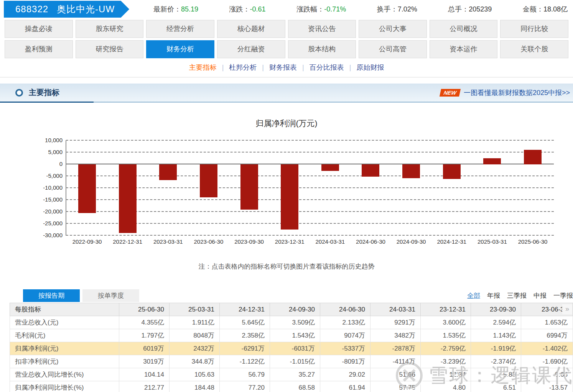 The width and height of the screenshot is (573, 392). Describe the element at coordinates (496, 375) in the screenshot. I see `cell-value: 5.83` at that location.